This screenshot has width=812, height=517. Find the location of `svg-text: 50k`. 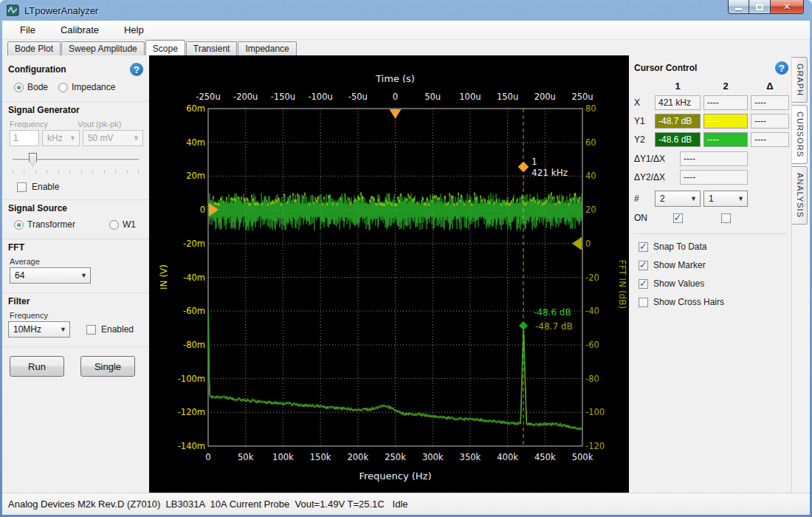

svg-text: 50k is located at coordinates (246, 457).